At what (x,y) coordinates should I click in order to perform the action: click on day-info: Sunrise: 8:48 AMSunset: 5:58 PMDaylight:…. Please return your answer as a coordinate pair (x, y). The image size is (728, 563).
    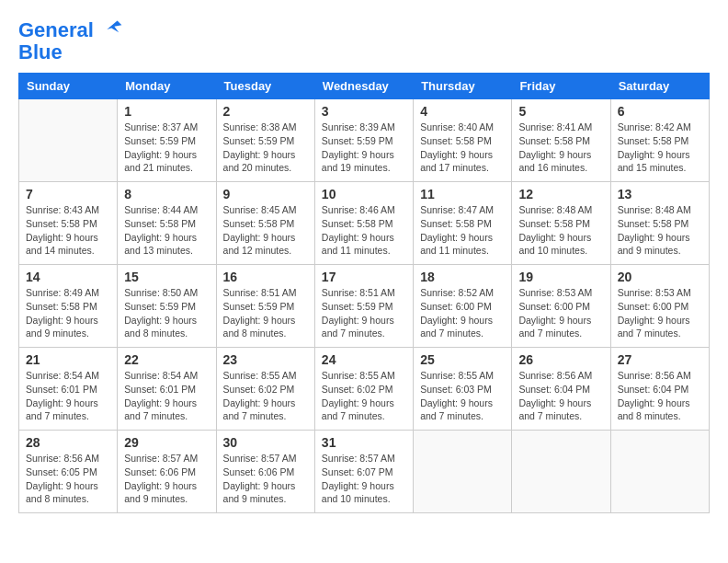
    Looking at the image, I should click on (660, 230).